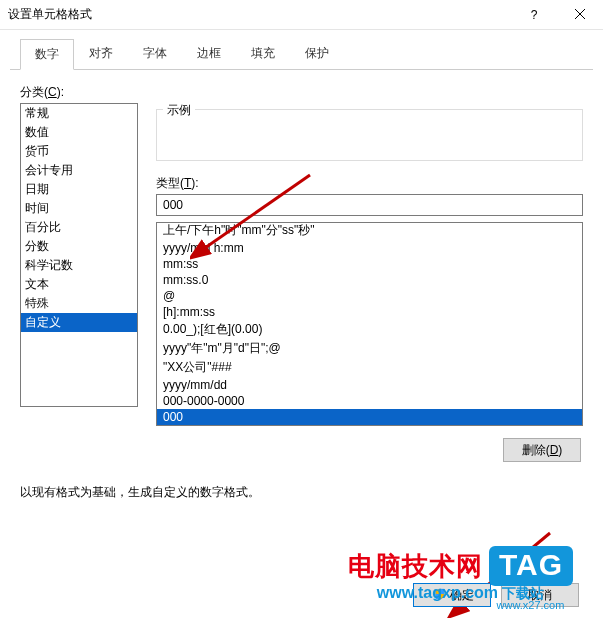 The height and width of the screenshot is (621, 603). What do you see at coordinates (79, 190) in the screenshot?
I see `category-item: 日期` at bounding box center [79, 190].